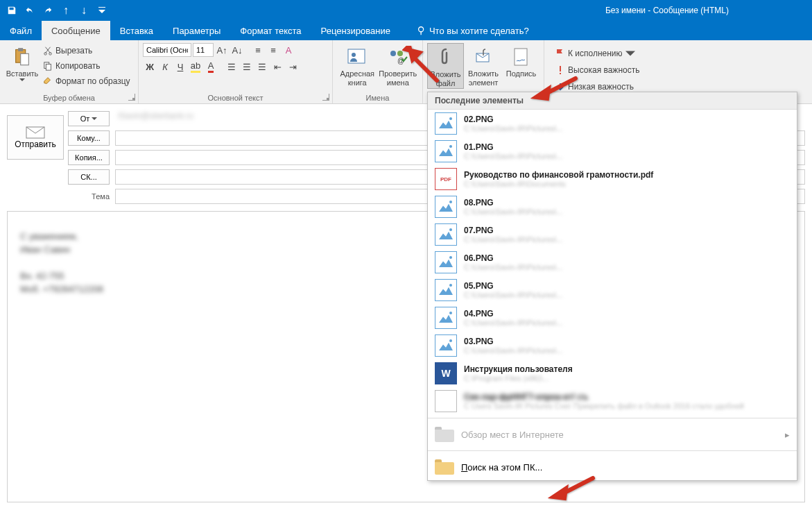 The width and height of the screenshot is (812, 517). What do you see at coordinates (270, 31) in the screenshot?
I see `tab-format: Формат текста` at bounding box center [270, 31].